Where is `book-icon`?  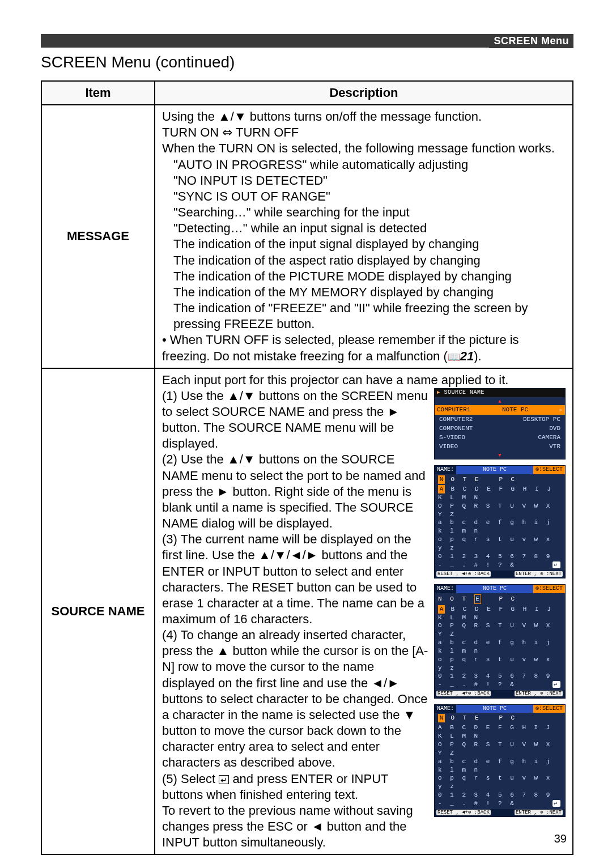
book-icon is located at coordinates (454, 356).